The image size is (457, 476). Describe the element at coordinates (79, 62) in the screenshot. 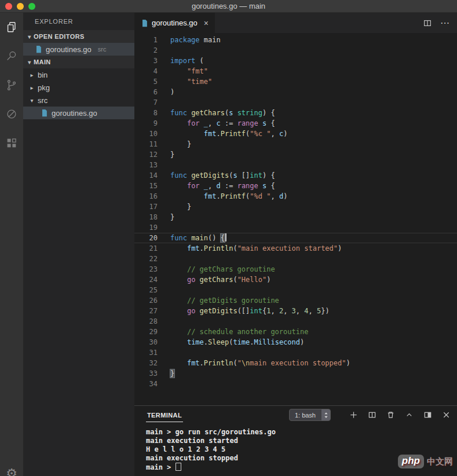

I see `folder-section-header: ▾ MAIN` at that location.